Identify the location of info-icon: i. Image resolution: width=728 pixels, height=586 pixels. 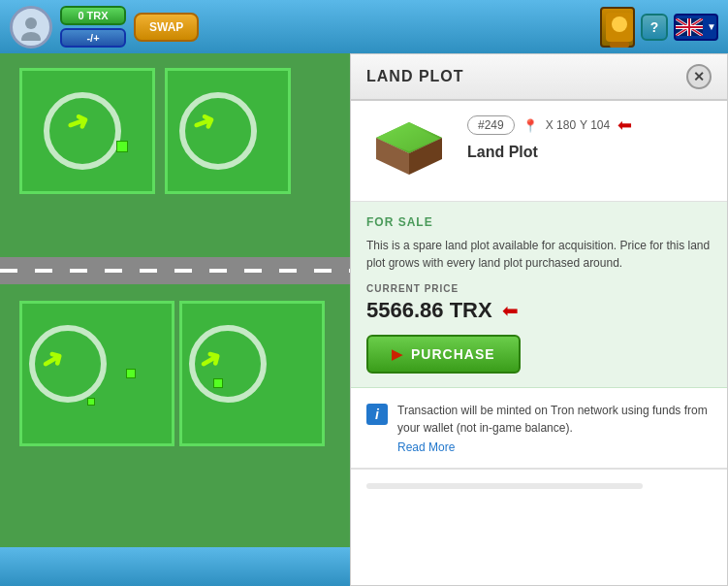
(377, 414).